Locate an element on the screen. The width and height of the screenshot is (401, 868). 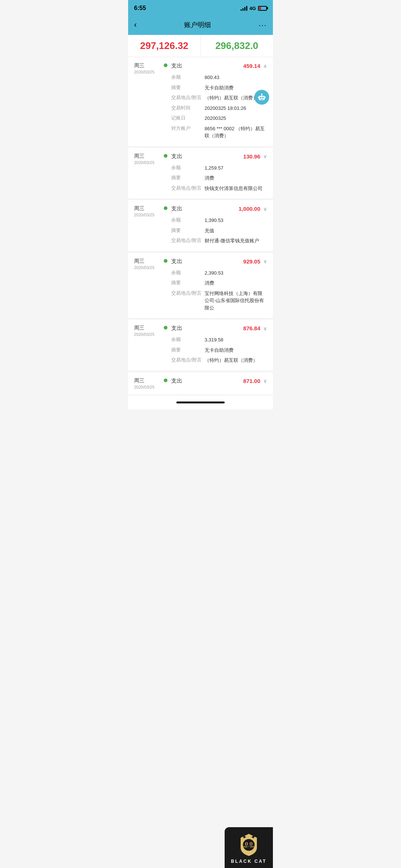
chevron-up-1: ∧ is located at coordinates (265, 66).